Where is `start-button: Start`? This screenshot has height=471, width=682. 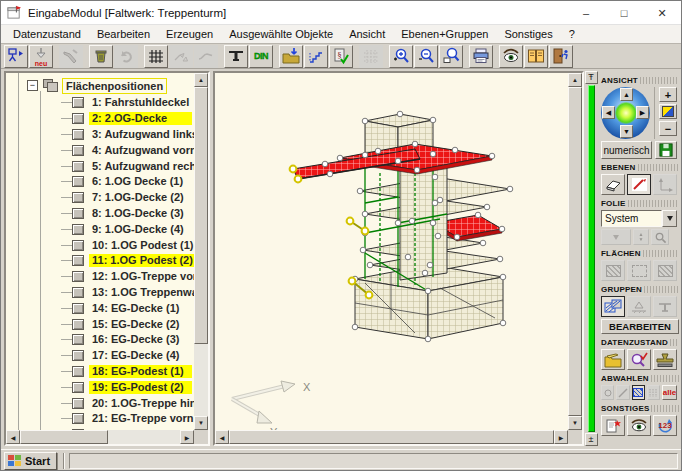
start-button: Start is located at coordinates (30, 461).